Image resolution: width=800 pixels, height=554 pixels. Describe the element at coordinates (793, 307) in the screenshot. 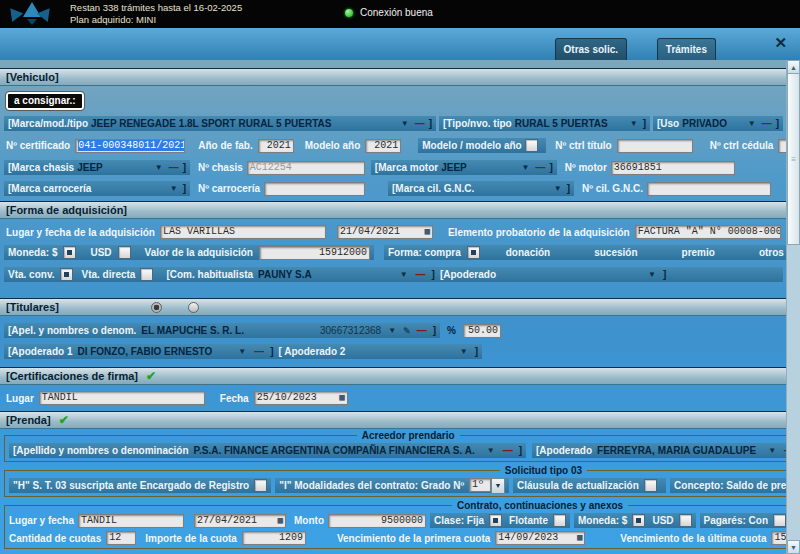

I see `vertical-scrollbar: ▲ ≡ ▼` at that location.